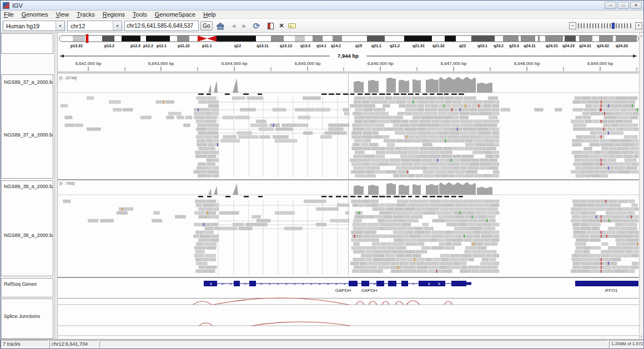  I want to click on menu-item-genomespace: GenomeSpace, so click(175, 14).